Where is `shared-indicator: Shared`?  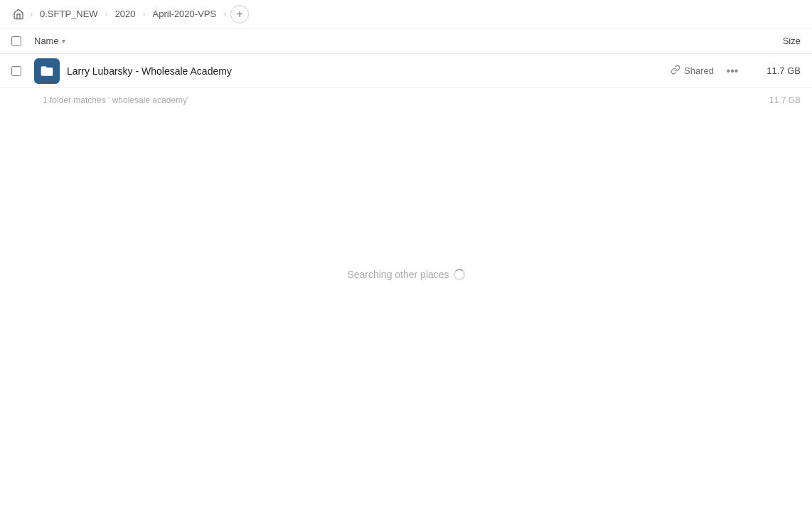 shared-indicator: Shared is located at coordinates (693, 71).